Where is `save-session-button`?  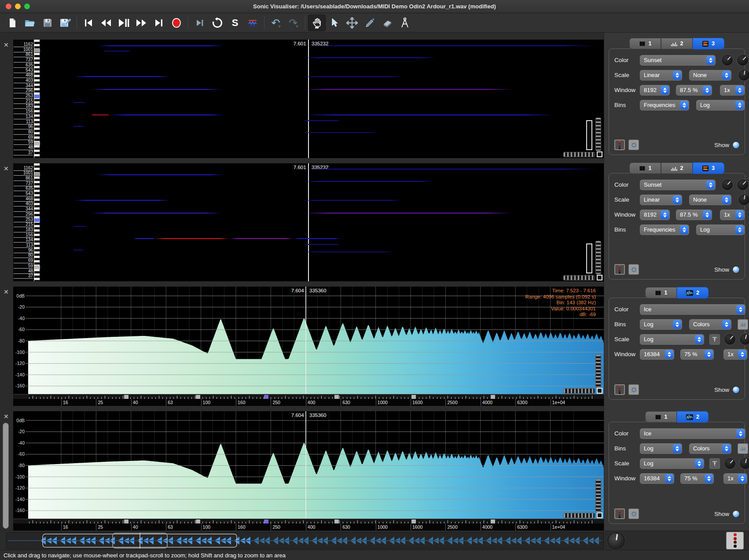
save-session-button is located at coordinates (48, 23).